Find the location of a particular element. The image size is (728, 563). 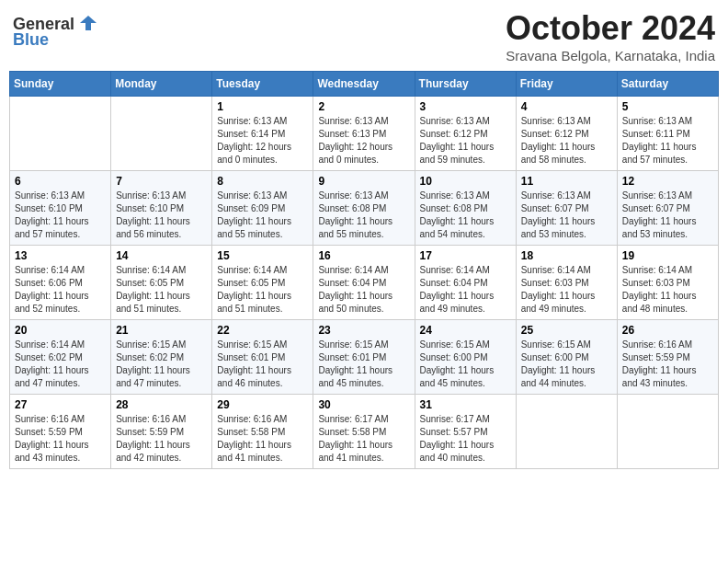

calendar-cell: 5Sunrise: 6:13 AM Sunset: 6:11 PM Daylig… is located at coordinates (667, 134).